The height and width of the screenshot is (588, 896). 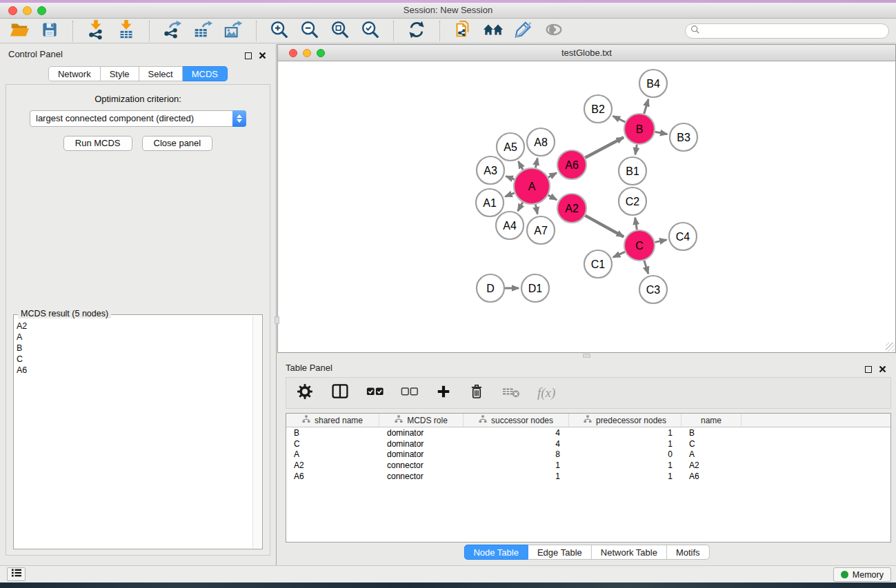 I want to click on tab-style: Style, so click(x=120, y=74).